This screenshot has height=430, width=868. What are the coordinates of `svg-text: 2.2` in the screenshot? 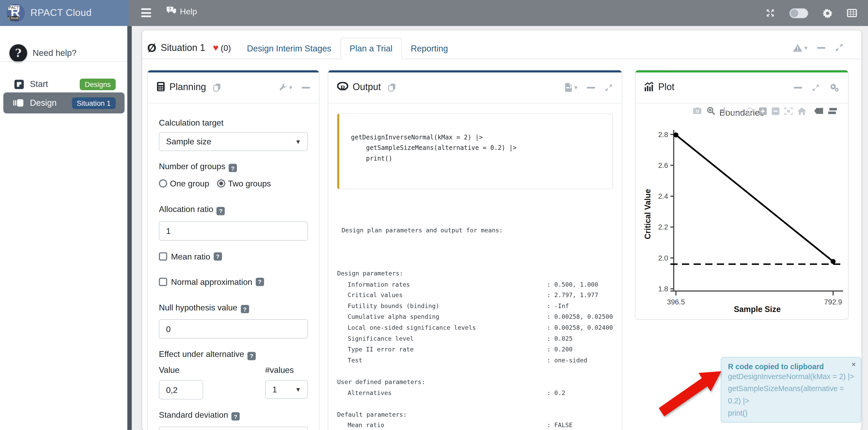 It's located at (663, 227).